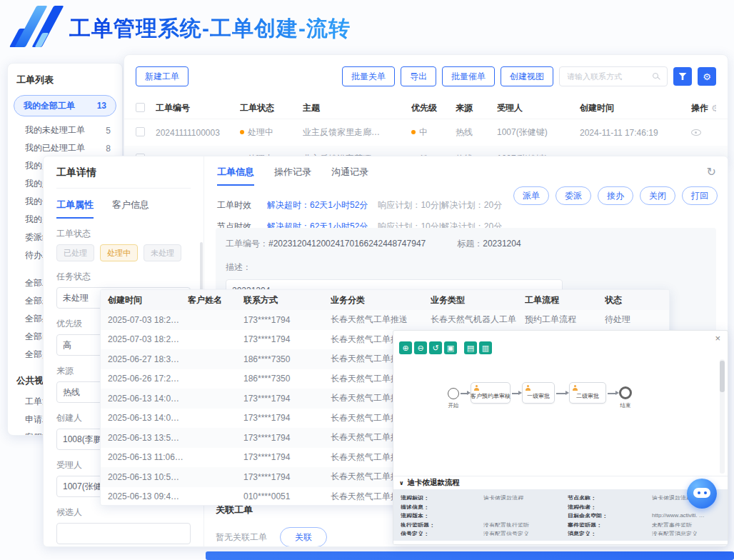  What do you see at coordinates (635, 133) in the screenshot?
I see `cell-created: 2024-11-11 17:46:19` at bounding box center [635, 133].